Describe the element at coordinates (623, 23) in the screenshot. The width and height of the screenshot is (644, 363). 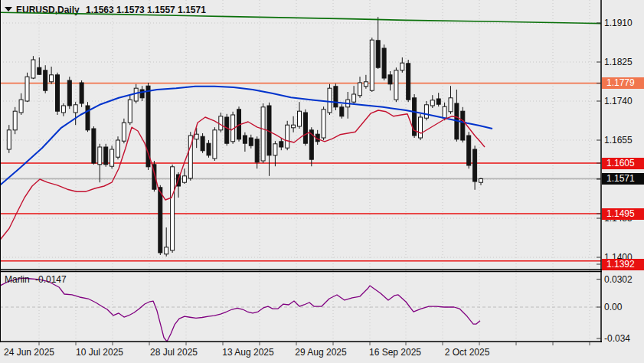
I see `price-tick-label: 1.1910` at that location.